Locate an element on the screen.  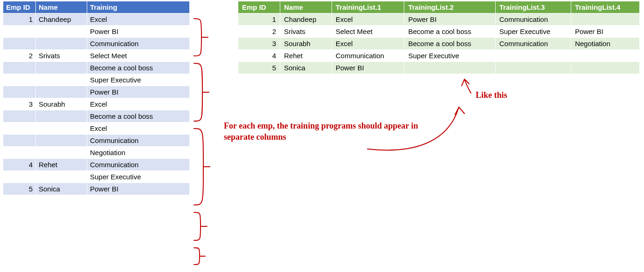
table-row: Excel is located at coordinates (97, 129).